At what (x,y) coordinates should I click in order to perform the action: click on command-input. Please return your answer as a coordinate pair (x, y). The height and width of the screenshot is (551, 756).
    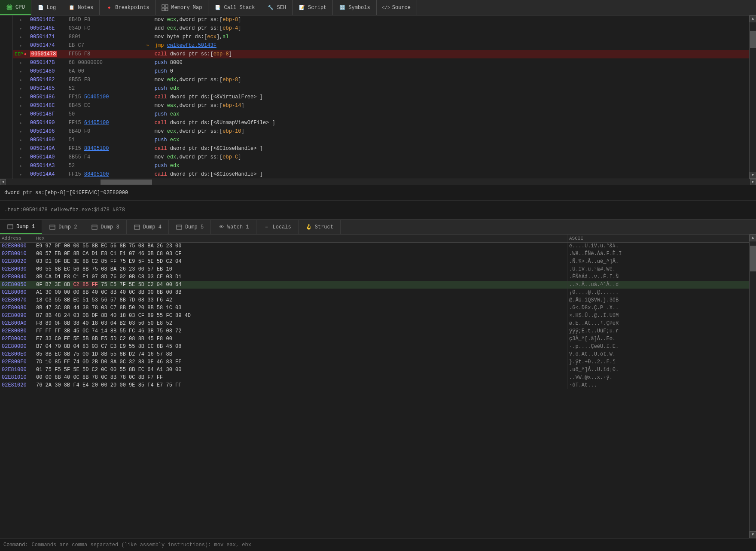
    Looking at the image, I should click on (392, 545).